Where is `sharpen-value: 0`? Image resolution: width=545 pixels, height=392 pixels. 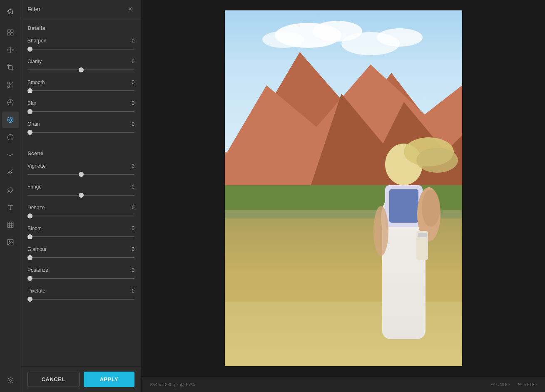 sharpen-value: 0 is located at coordinates (133, 41).